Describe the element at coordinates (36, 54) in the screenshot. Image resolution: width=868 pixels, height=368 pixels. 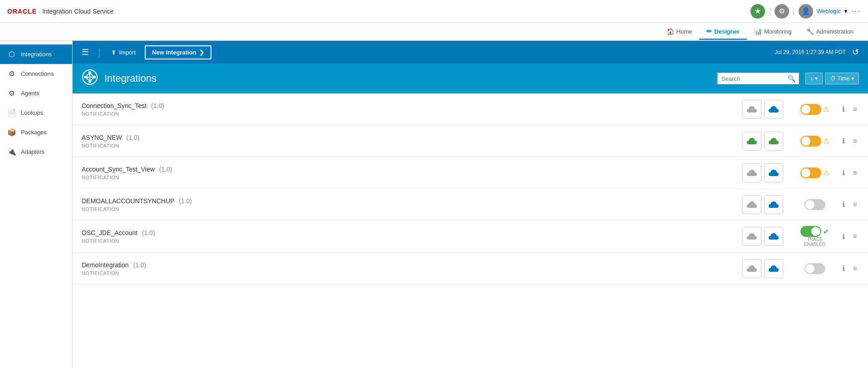
I see `sidebar-label-integrations: Integrations` at that location.